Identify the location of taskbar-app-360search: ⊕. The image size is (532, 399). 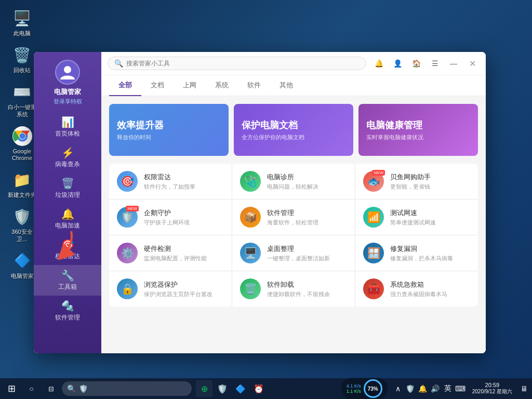
(204, 389).